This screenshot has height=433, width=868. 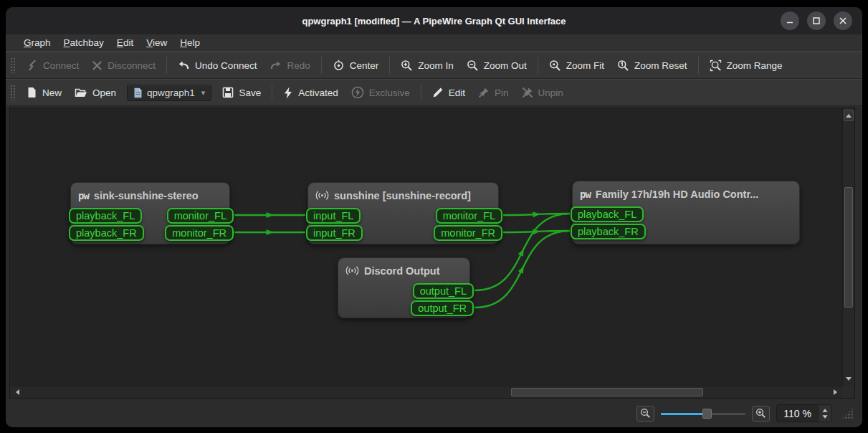 What do you see at coordinates (404, 288) in the screenshot?
I see `node-discord: Discord Outputoutput_FLoutput_FR` at bounding box center [404, 288].